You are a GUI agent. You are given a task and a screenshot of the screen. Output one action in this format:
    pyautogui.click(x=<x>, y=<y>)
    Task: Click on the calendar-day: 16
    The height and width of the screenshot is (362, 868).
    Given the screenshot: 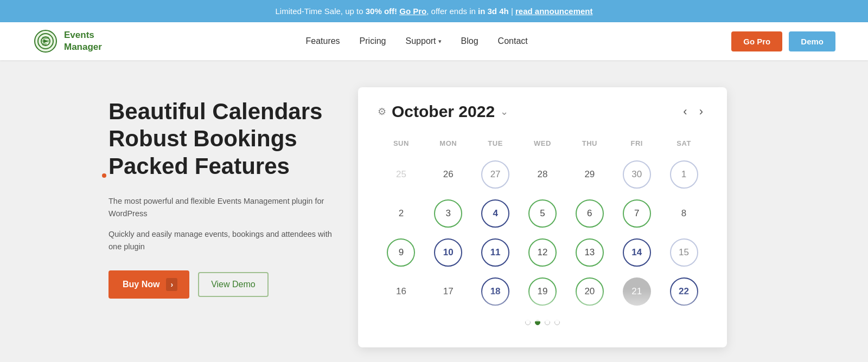 What is the action you would take?
    pyautogui.click(x=401, y=292)
    